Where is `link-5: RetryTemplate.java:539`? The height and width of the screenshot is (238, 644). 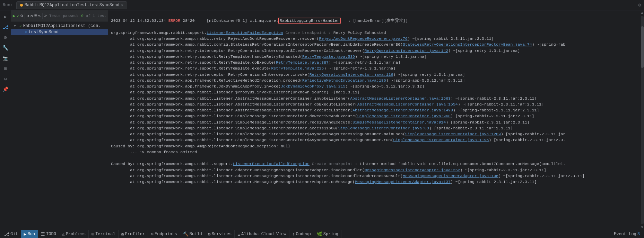
link-5: RetryTemplate.java:539 is located at coordinates (329, 57).